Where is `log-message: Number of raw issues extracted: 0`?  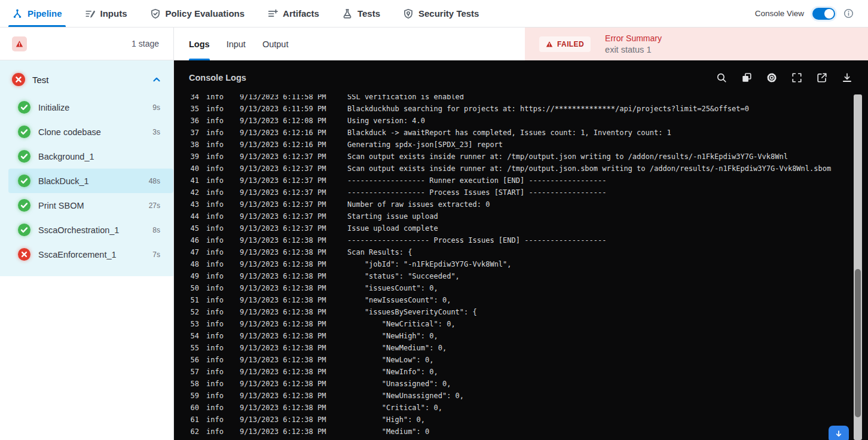
log-message: Number of raw issues extracted: 0 is located at coordinates (418, 204).